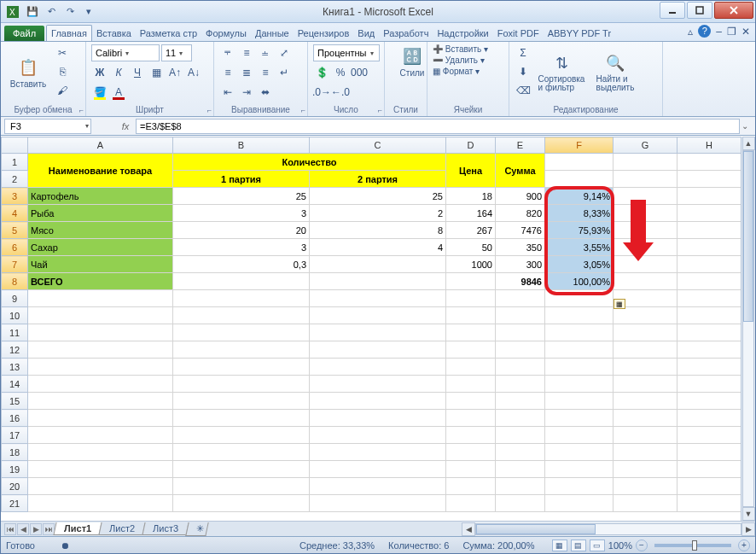 The width and height of the screenshot is (756, 554). What do you see at coordinates (15, 145) in the screenshot?
I see `select-all-cell` at bounding box center [15, 145].